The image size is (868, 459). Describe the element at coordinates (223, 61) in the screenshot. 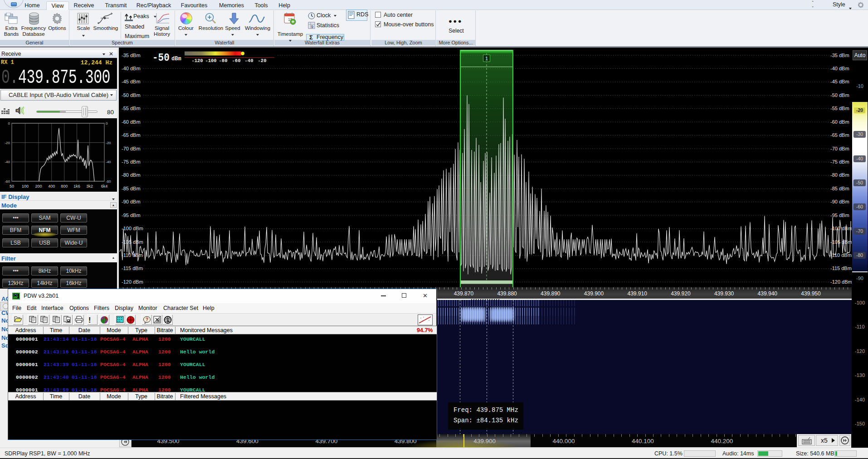

I see `svg-text: -80` at that location.